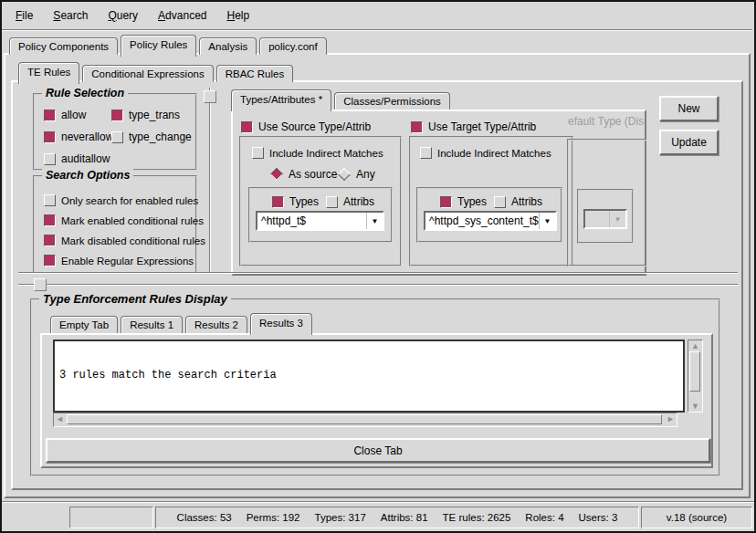 Image resolution: width=756 pixels, height=533 pixels. What do you see at coordinates (344, 174) in the screenshot?
I see `radio-any-indicator` at bounding box center [344, 174].